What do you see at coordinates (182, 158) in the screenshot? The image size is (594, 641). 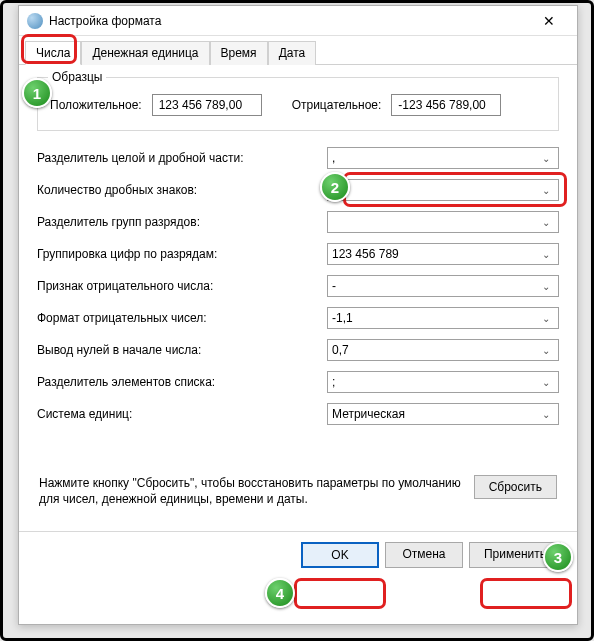 I see `label-decimal-sep: Разделитель целой и дробной части:` at bounding box center [182, 158].